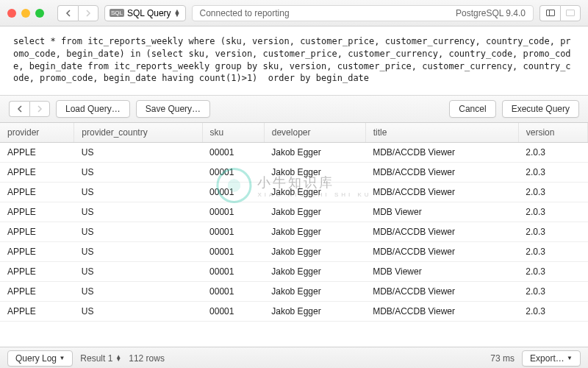 The image size is (588, 368). I want to click on traffic-lights, so click(26, 13).